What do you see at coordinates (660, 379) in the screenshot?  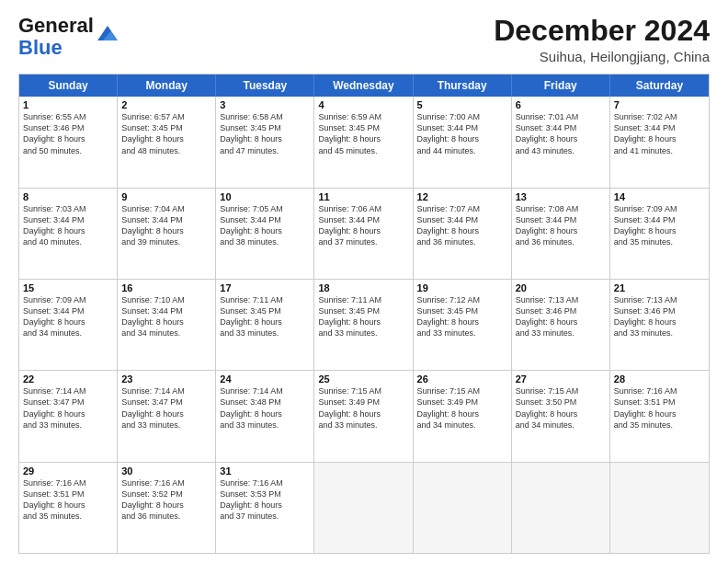 I see `day-number: 28` at bounding box center [660, 379].